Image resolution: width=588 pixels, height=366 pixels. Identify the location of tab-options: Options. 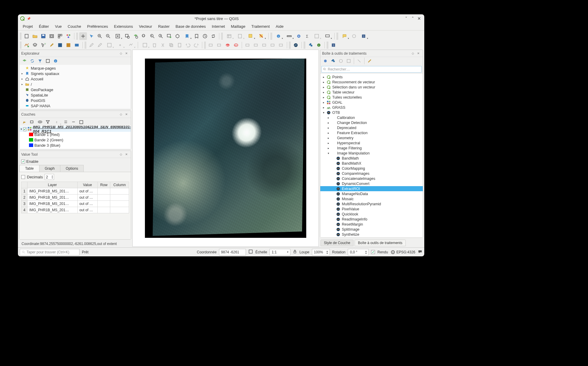
(72, 169).